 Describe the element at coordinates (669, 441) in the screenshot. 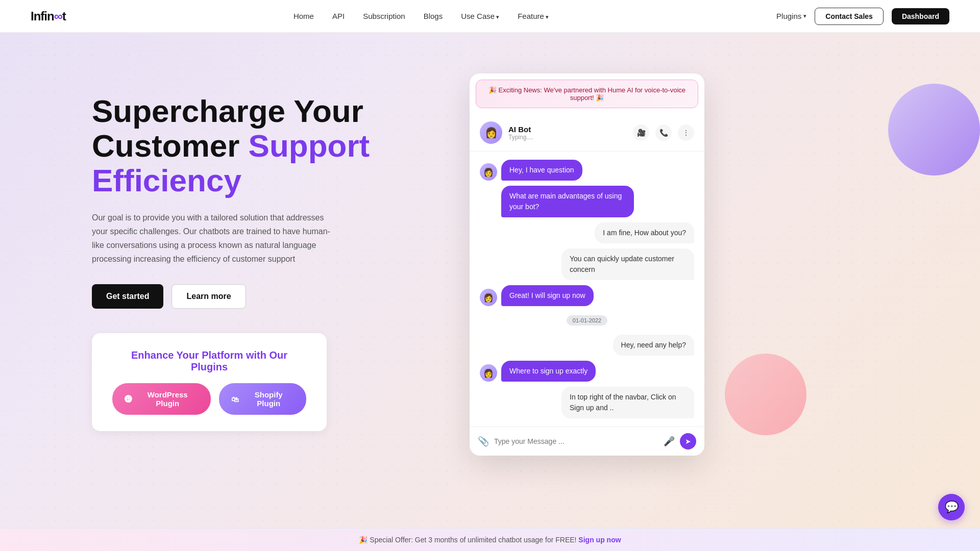

I see `microphone-icon: 🎤` at that location.